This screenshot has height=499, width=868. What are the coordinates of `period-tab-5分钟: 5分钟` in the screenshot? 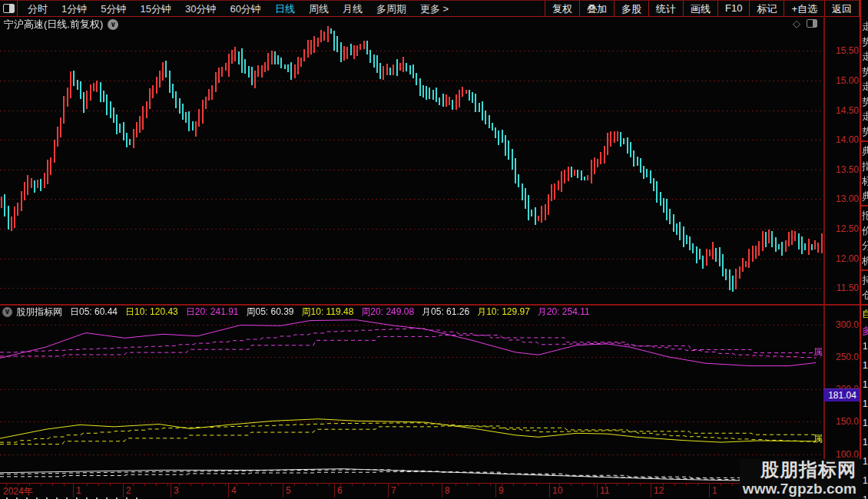 It's located at (114, 9).